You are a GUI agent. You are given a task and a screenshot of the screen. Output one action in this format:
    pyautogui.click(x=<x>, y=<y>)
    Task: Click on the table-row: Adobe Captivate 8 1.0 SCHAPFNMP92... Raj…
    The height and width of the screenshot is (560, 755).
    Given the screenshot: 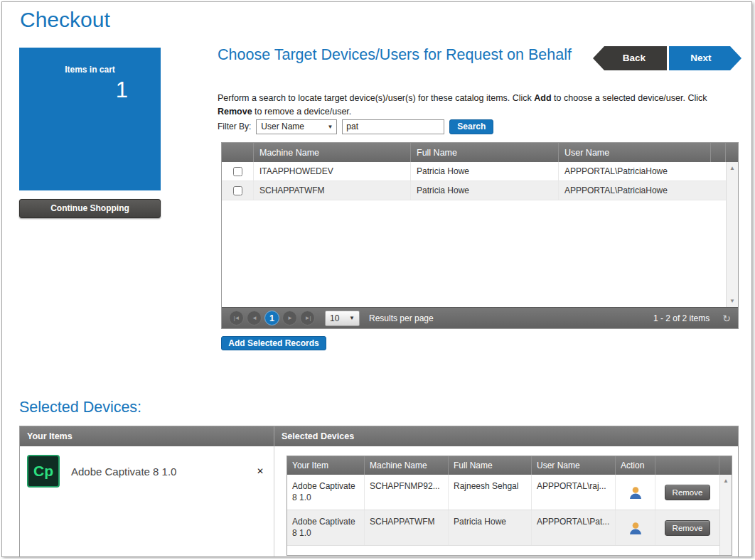 What is the action you would take?
    pyautogui.click(x=503, y=492)
    